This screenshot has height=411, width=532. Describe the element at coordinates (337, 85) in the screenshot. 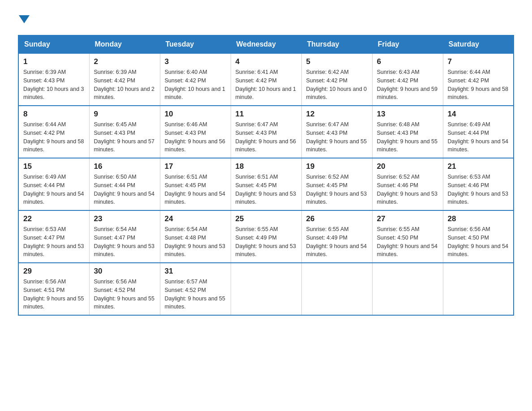

I see `day-info: Sunrise: 6:42 AM Sunset: 4:42 PM Dayligh…` at that location.